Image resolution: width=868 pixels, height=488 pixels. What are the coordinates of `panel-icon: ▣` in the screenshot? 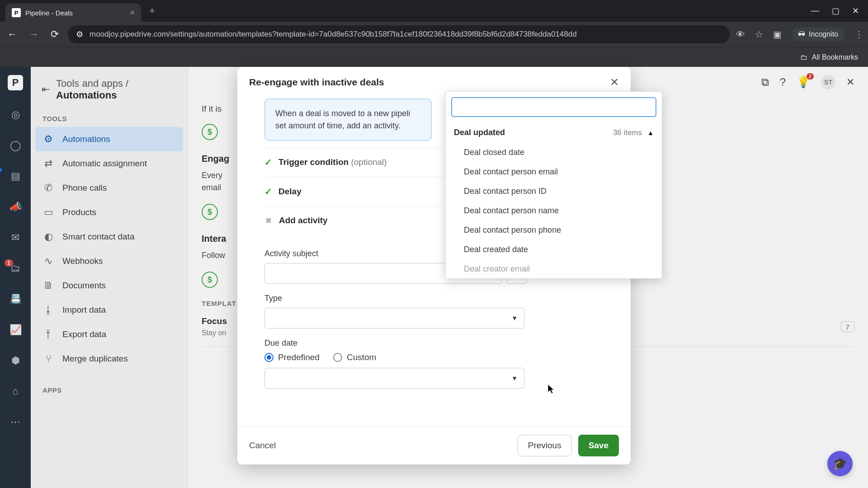 It's located at (778, 34).